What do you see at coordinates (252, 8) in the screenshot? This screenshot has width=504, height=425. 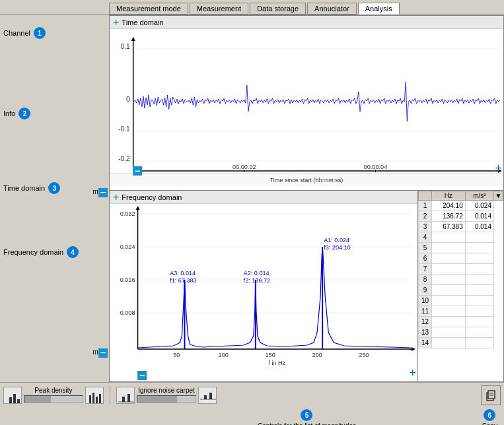 I see `tabs-bar: Measurement mode Measurement Data storag…` at bounding box center [252, 8].